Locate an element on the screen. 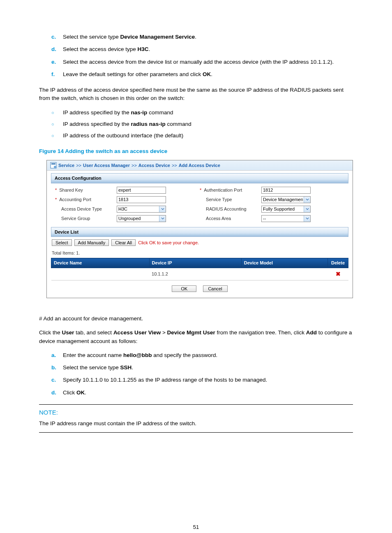 The height and width of the screenshot is (533, 392). list-item: c. Select the service type Device Manage… is located at coordinates (196, 37).